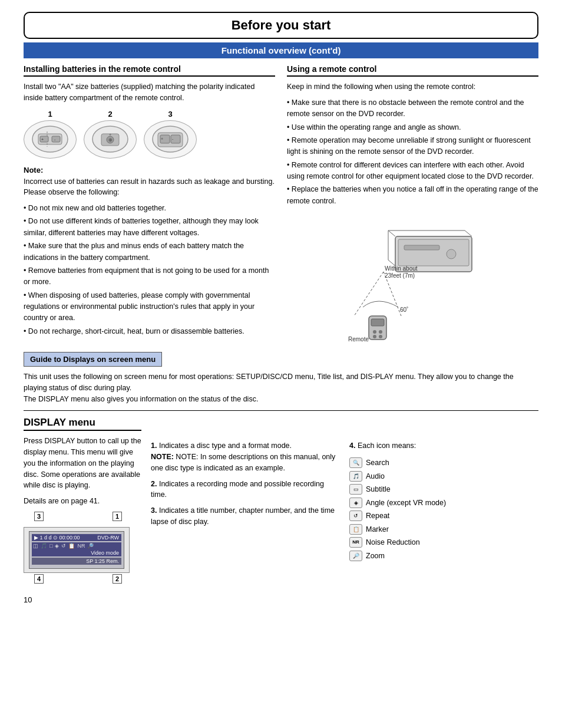 The width and height of the screenshot is (562, 728). Describe the element at coordinates (378, 463) in the screenshot. I see `search-label: Search` at that location.